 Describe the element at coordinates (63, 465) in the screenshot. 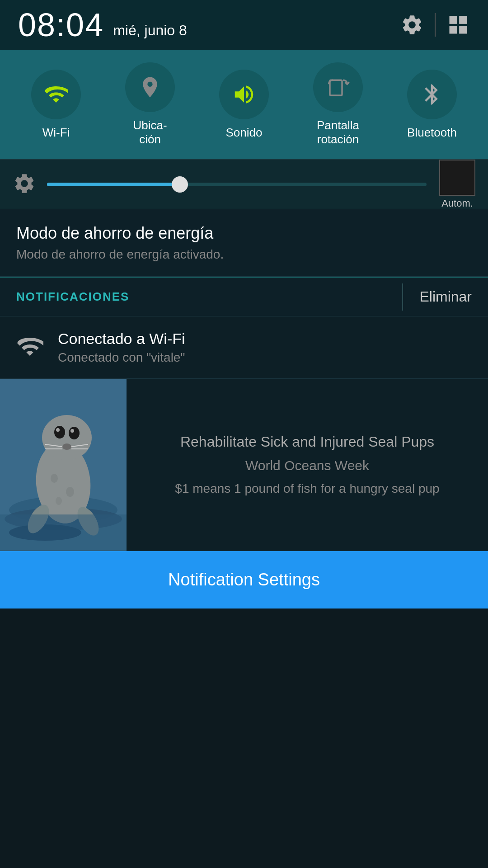

I see `seal-illustration` at that location.